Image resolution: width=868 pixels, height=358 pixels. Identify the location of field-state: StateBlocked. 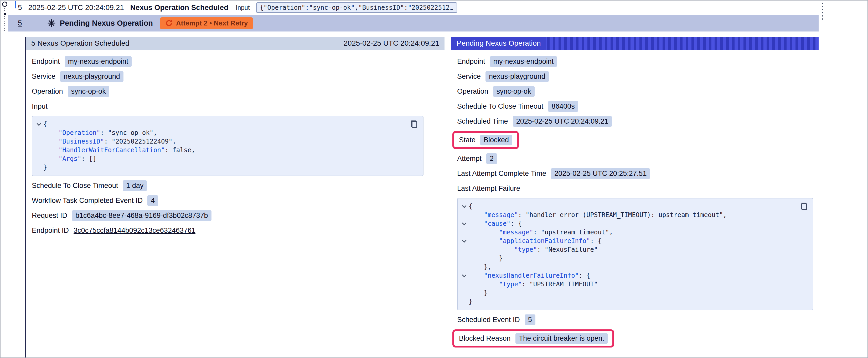
(636, 140).